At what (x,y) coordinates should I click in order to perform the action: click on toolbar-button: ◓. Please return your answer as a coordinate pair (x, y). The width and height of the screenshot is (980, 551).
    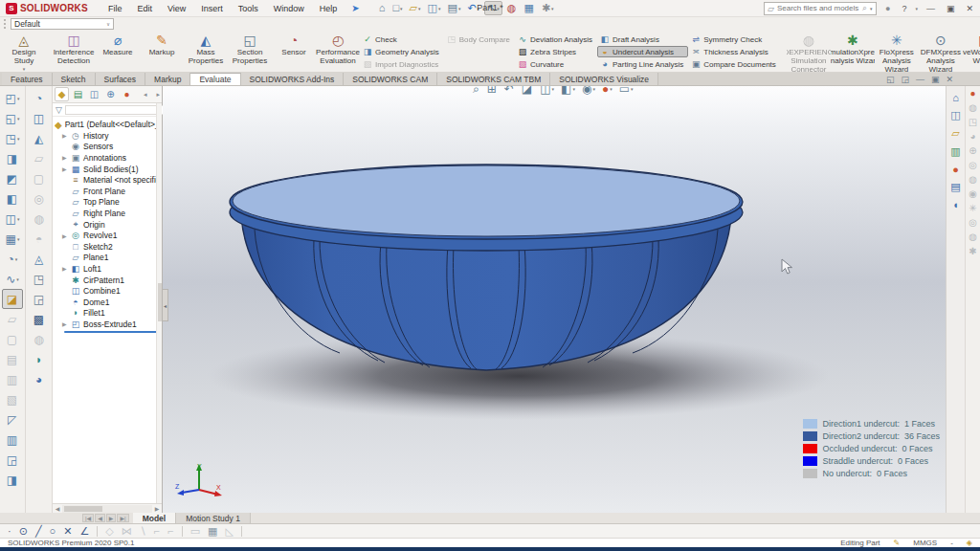
    Looking at the image, I should click on (39, 239).